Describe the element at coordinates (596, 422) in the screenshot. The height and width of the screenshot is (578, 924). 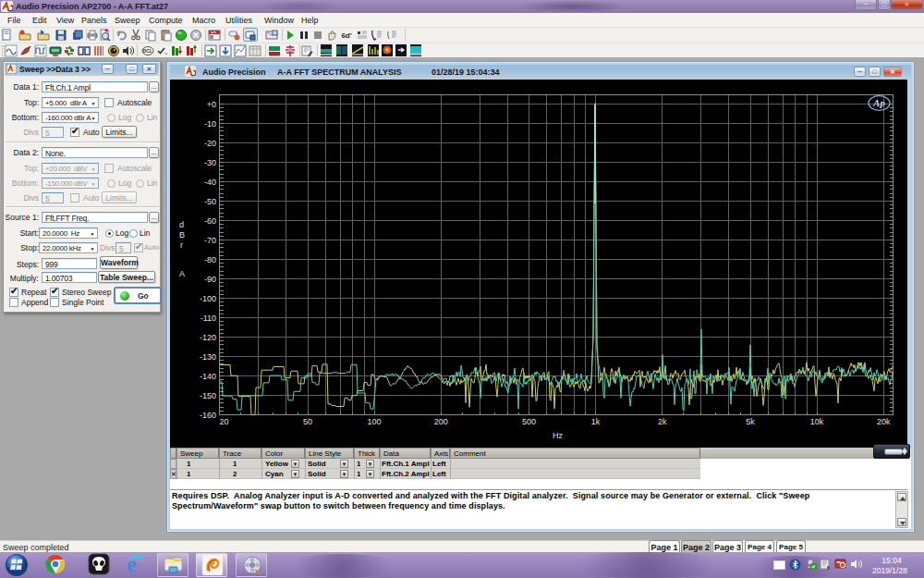
I see `svg-text: 1k` at that location.